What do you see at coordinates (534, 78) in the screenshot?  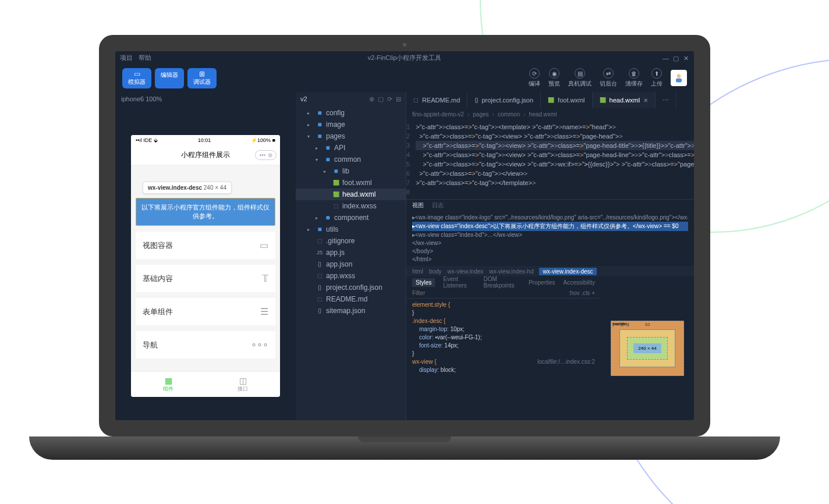 I see `toolbar-btn-编译: ⟳编译` at bounding box center [534, 78].